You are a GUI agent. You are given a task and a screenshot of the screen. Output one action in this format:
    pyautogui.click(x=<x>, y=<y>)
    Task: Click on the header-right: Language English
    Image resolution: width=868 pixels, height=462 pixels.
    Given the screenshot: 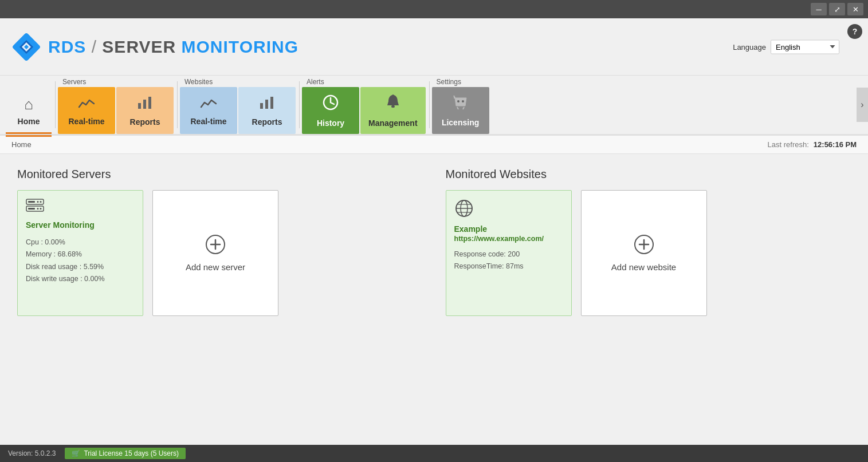 What is the action you would take?
    pyautogui.click(x=786, y=47)
    